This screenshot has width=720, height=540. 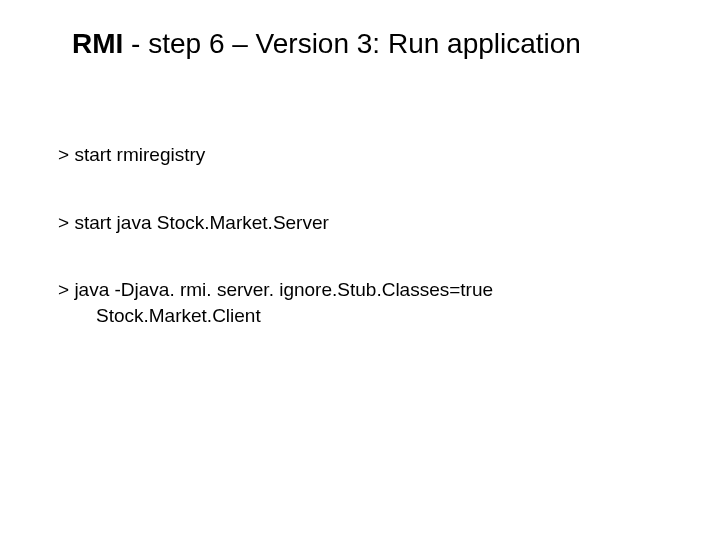 What do you see at coordinates (66, 222) in the screenshot?
I see `prompt-2: >` at bounding box center [66, 222].